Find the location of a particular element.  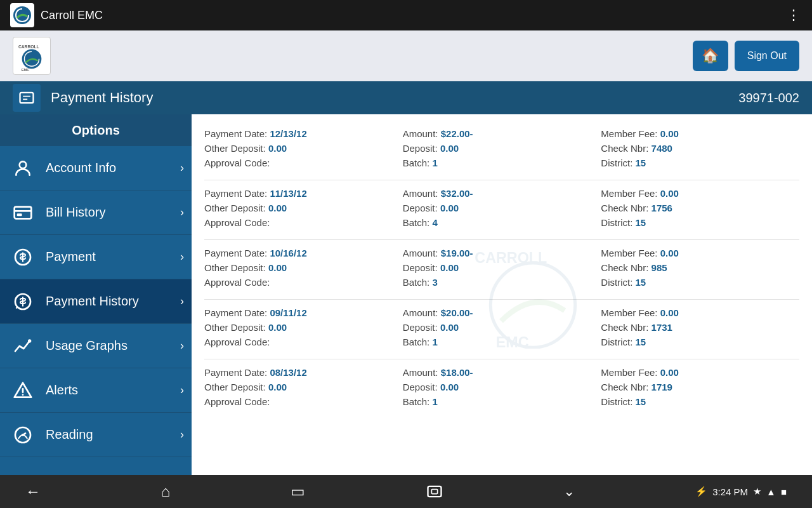

dollar-icon is located at coordinates (23, 257).